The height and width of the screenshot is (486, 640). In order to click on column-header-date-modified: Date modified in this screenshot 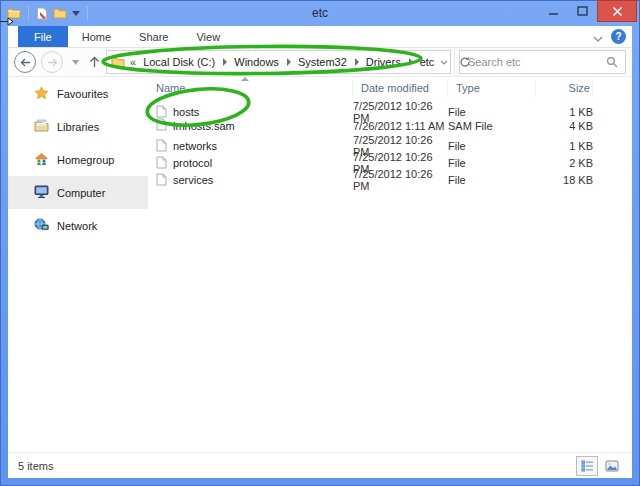, I will do `click(400, 88)`.